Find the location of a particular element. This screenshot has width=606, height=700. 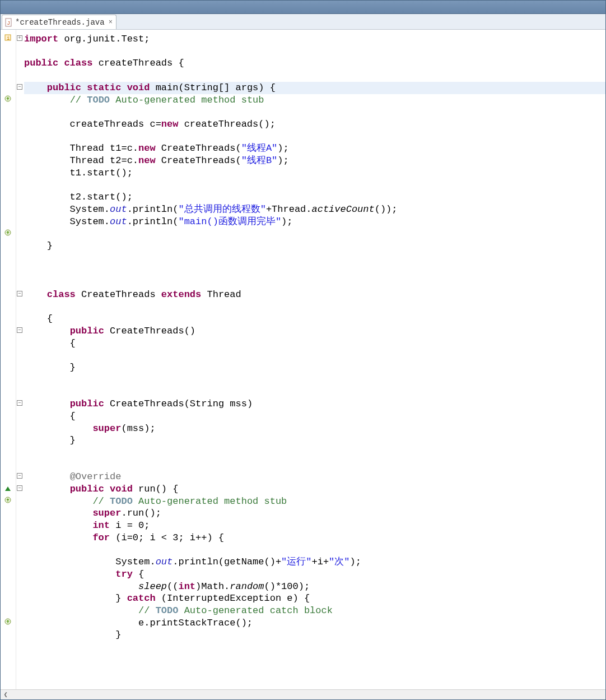

svg-text: J is located at coordinates (9, 23).